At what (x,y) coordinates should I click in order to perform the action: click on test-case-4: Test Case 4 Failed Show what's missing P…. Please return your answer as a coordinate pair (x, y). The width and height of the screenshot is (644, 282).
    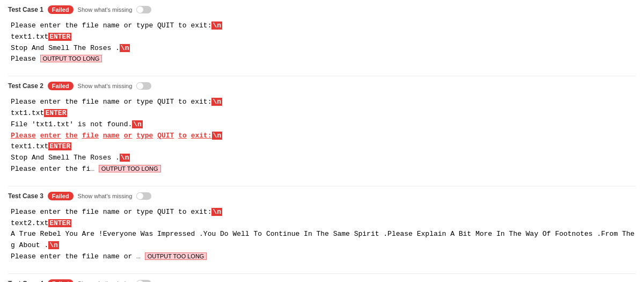
    Looking at the image, I should click on (322, 280).